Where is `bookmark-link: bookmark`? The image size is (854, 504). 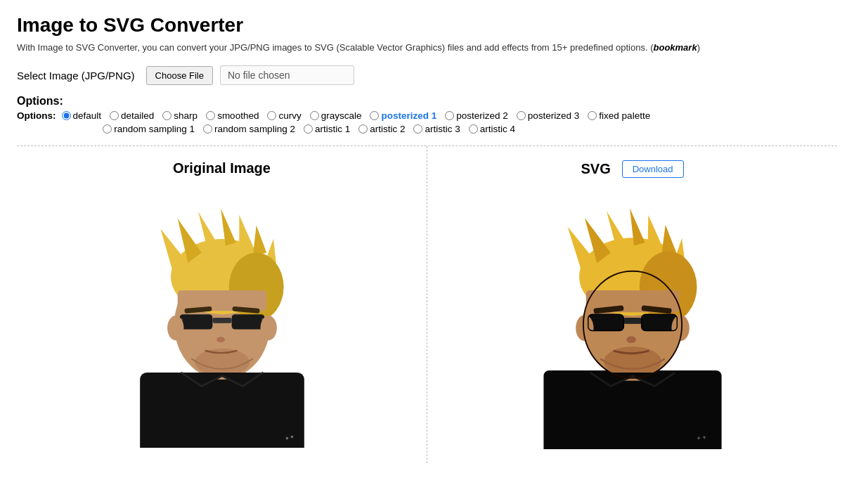 bookmark-link: bookmark is located at coordinates (675, 48).